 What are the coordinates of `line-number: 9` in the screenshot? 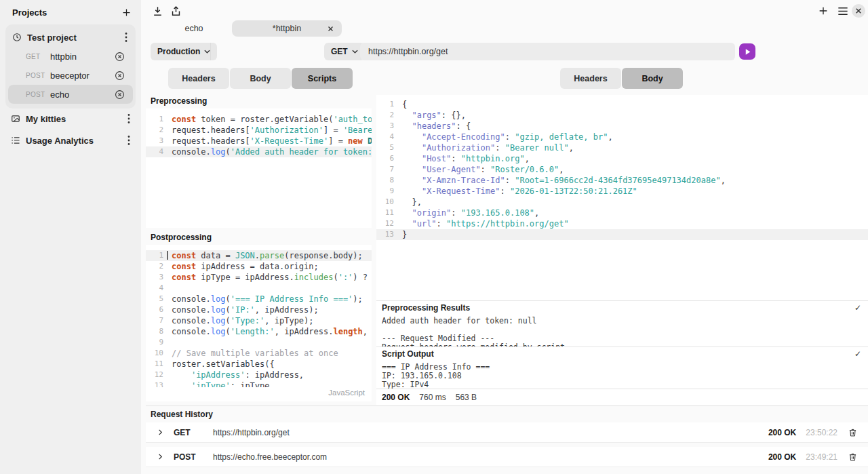 It's located at (385, 191).